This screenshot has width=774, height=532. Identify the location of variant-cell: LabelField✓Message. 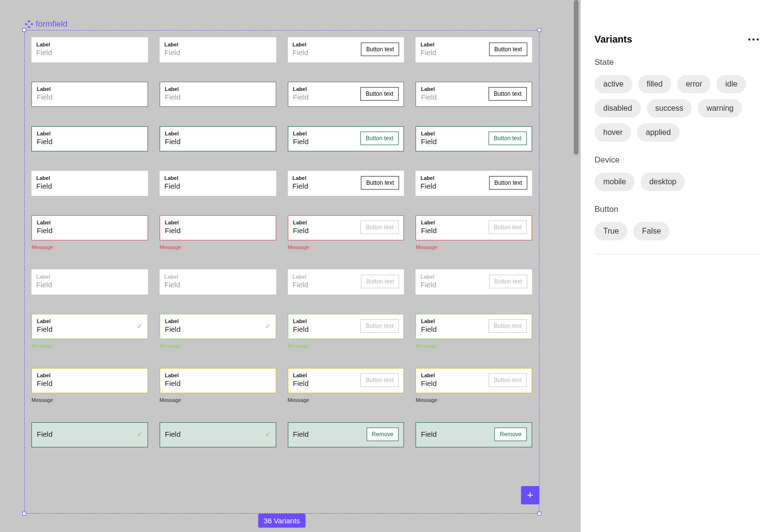
(90, 331).